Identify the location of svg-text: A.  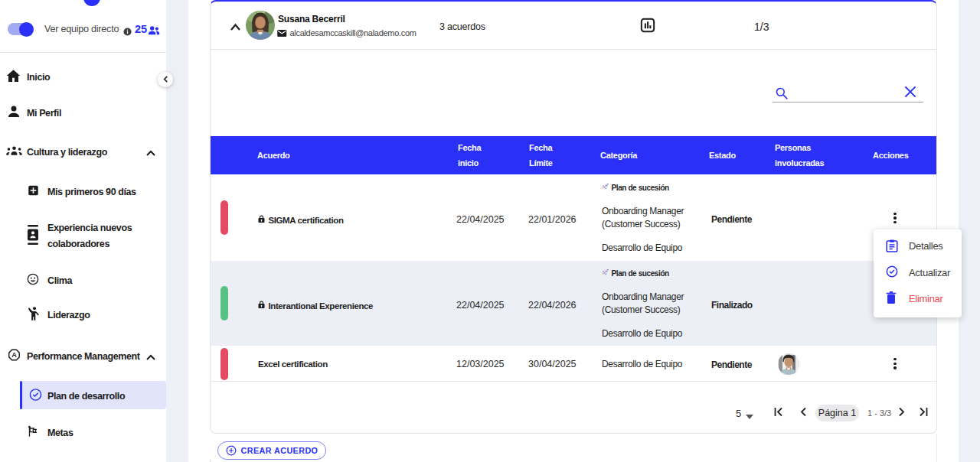
(14, 355).